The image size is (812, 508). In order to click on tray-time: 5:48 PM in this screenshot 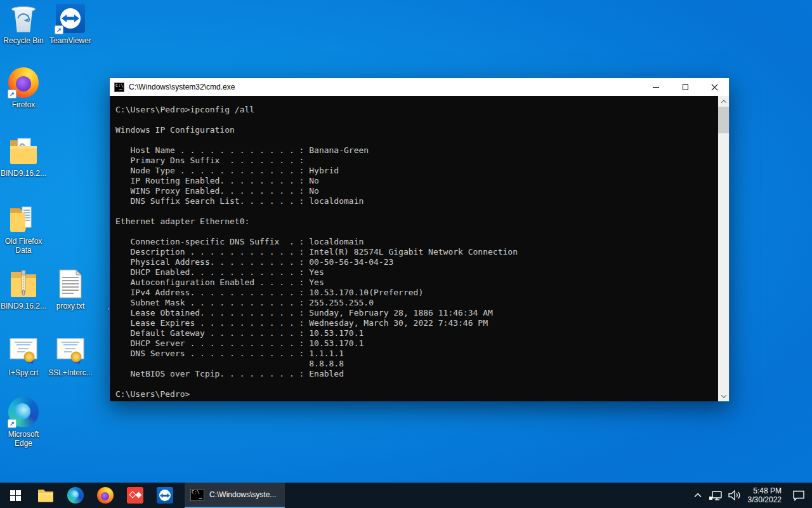, I will do `click(765, 491)`.